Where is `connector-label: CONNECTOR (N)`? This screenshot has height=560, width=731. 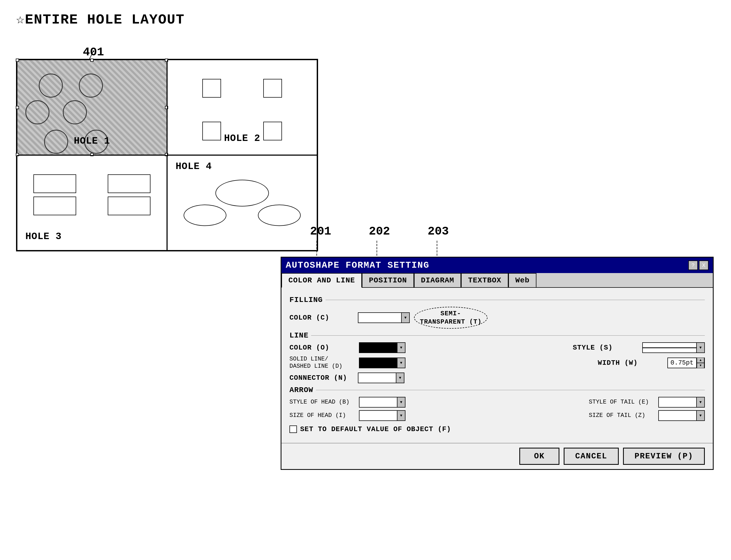 connector-label: CONNECTOR (N) is located at coordinates (322, 378).